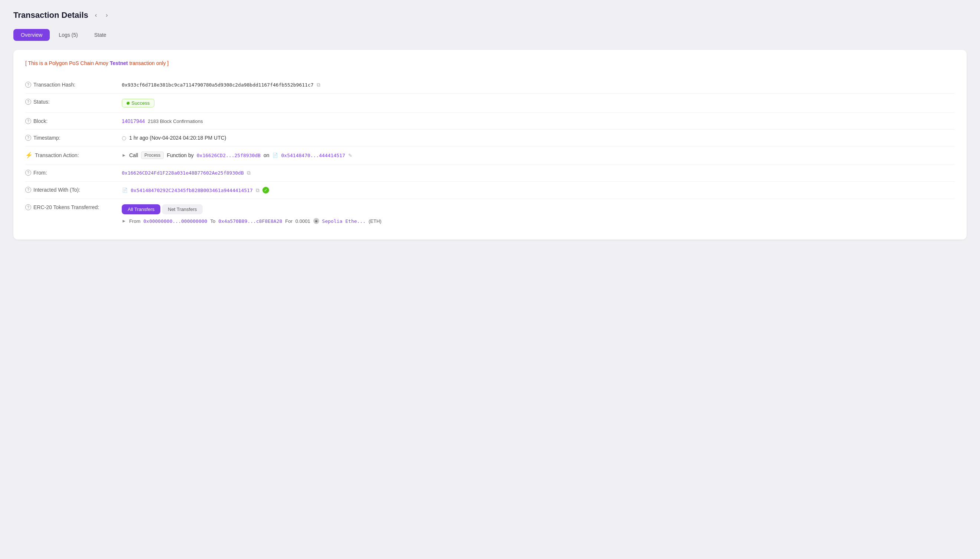 This screenshot has width=980, height=559. Describe the element at coordinates (96, 15) in the screenshot. I see `nav-back-button: ‹` at that location.